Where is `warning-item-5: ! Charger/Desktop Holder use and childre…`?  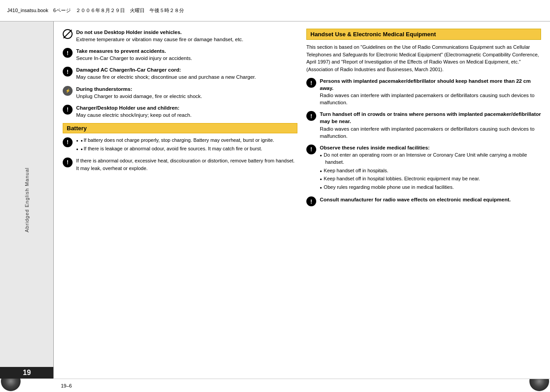
warning-item-5: ! Charger/Desktop Holder use and childre… is located at coordinates (180, 111).